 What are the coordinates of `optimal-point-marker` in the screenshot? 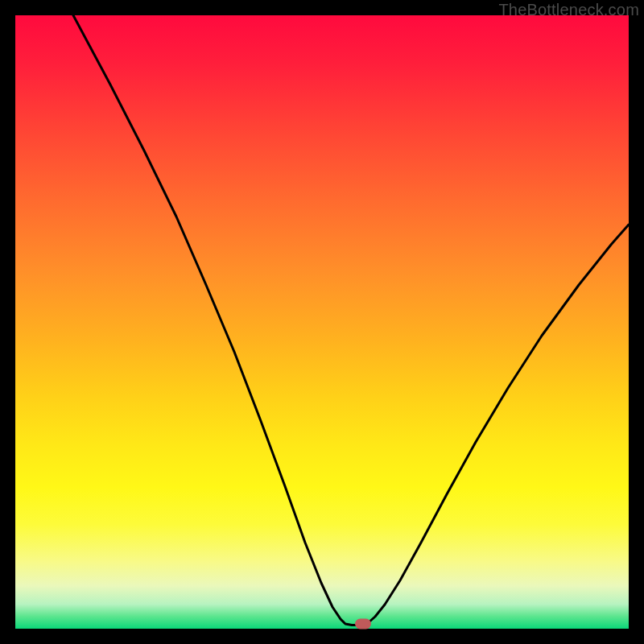 It's located at (363, 625).